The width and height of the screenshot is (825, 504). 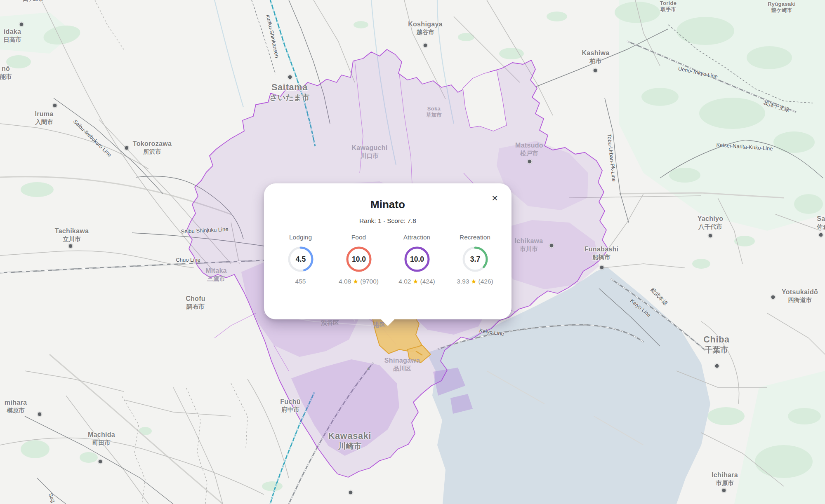 I want to click on review-count: (426), so click(x=486, y=281).